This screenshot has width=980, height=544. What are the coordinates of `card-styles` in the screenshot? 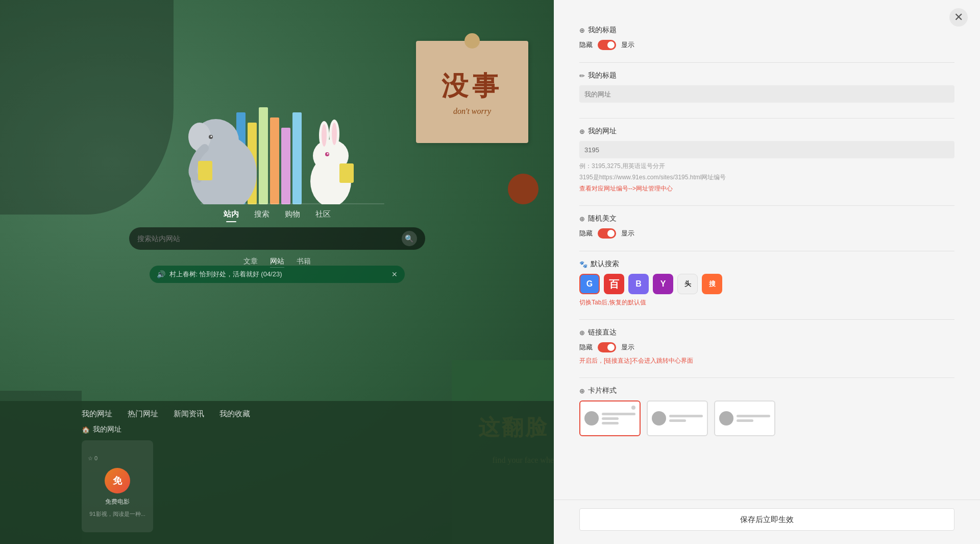 It's located at (767, 418).